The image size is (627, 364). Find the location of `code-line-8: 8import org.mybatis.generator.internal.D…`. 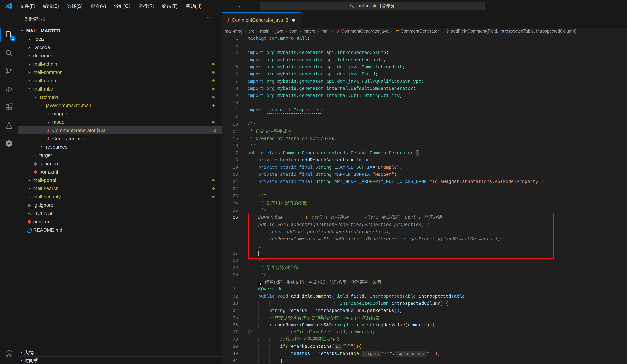

code-line-8: 8import org.mybatis.generator.internal.D… is located at coordinates (424, 89).